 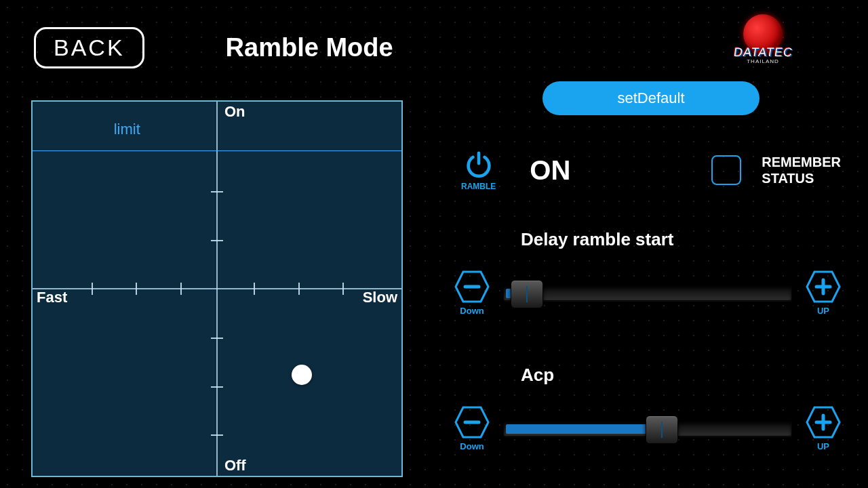 What do you see at coordinates (648, 293) in the screenshot?
I see `delay-slider` at bounding box center [648, 293].